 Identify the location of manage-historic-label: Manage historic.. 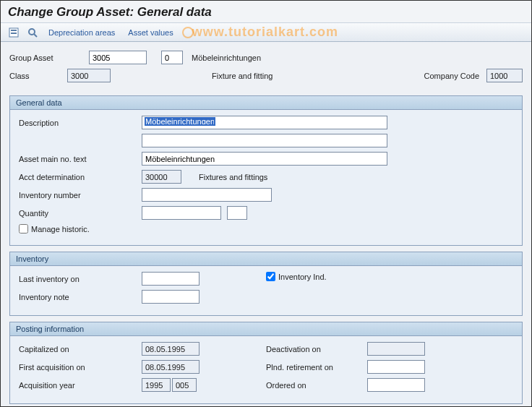
(61, 229).